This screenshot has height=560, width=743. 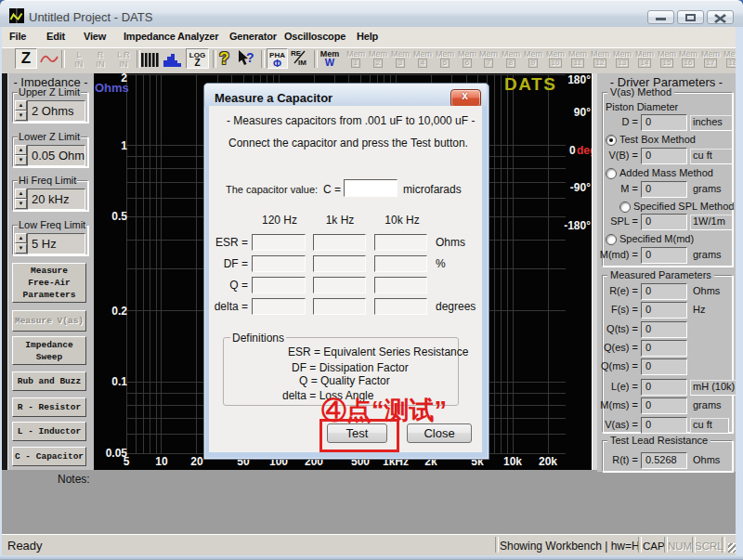 I want to click on svg-text: 180°, so click(x=580, y=80).